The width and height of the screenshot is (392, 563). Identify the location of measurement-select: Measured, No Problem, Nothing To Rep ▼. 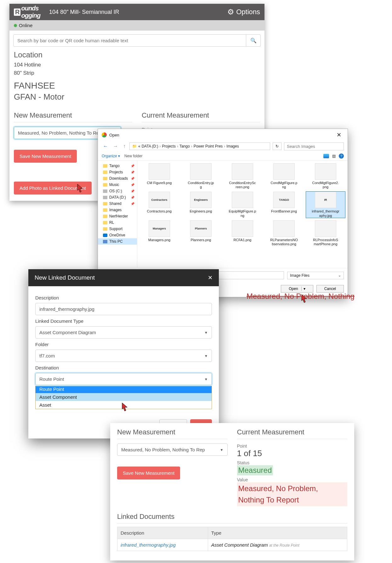
(173, 450).